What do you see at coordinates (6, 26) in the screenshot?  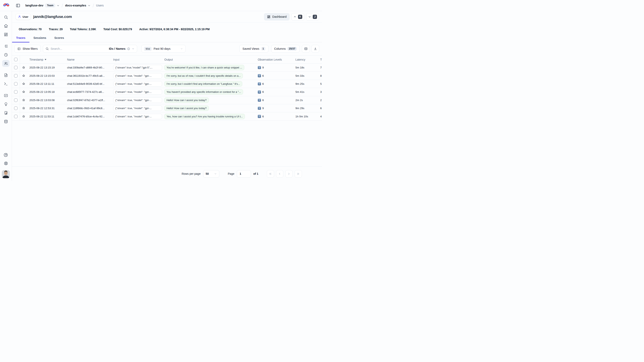 I see `home-icon` at bounding box center [6, 26].